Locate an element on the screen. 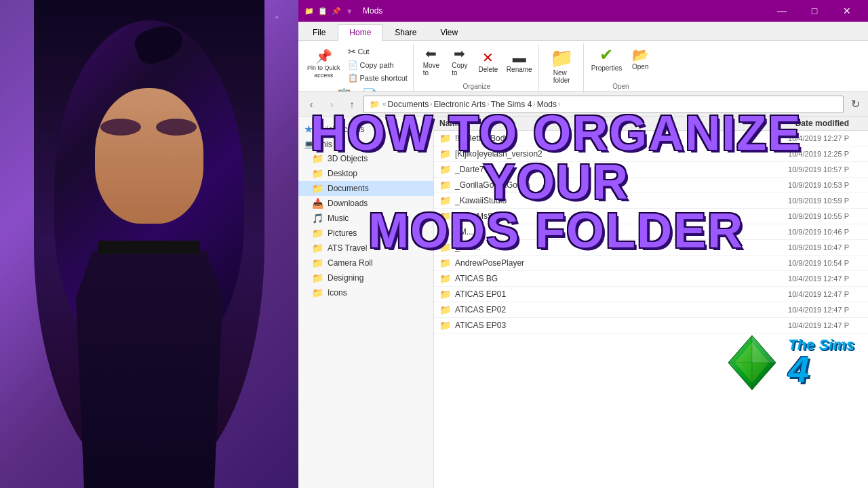 This screenshot has height=488, width=868. table-row: 📁 AndrewPosePlayer 10/9/2019 10:54 P is located at coordinates (651, 263).